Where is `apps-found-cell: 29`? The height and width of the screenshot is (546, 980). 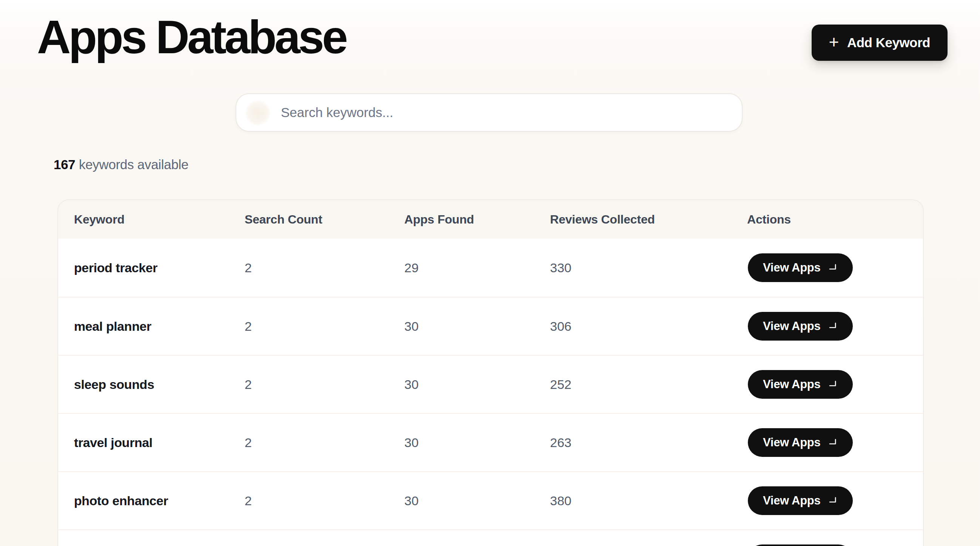
apps-found-cell: 29 is located at coordinates (477, 268).